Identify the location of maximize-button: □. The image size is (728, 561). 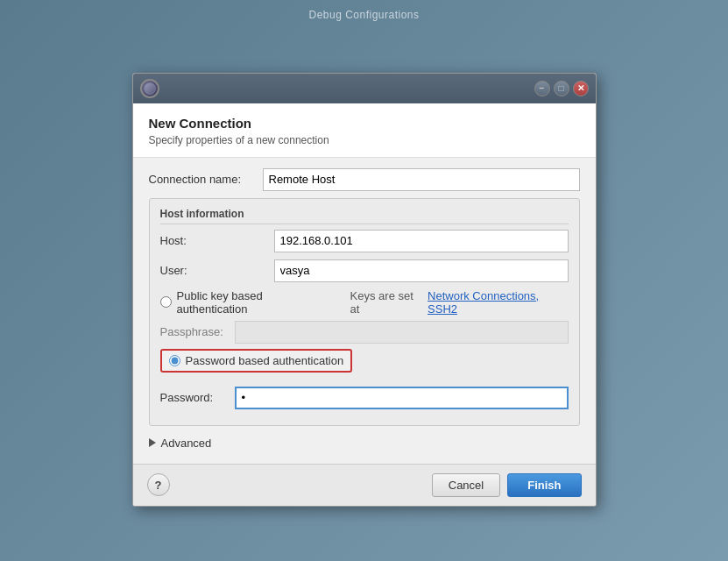
(562, 89).